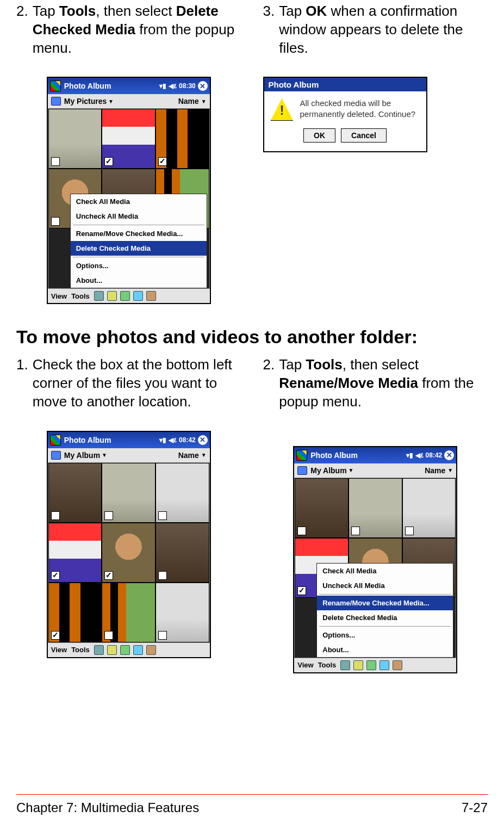 This screenshot has width=504, height=823. What do you see at coordinates (82, 455) in the screenshot?
I see `folder-name: My Album` at bounding box center [82, 455].